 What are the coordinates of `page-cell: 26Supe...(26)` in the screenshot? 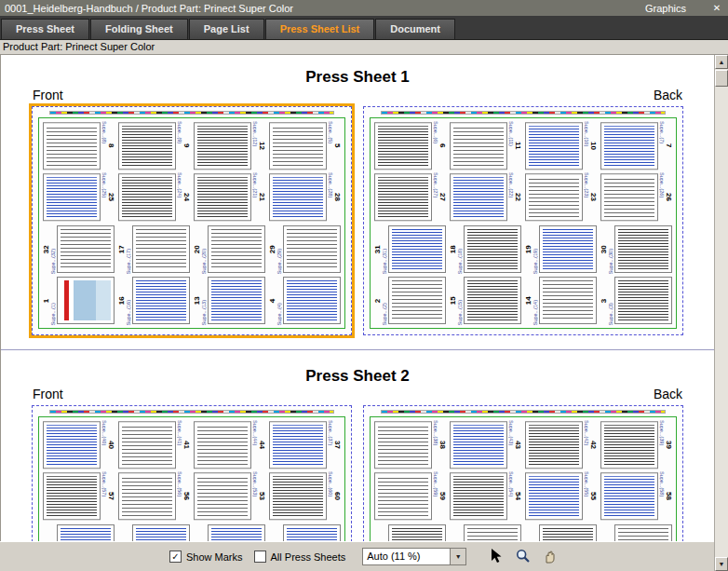 It's located at (637, 197).